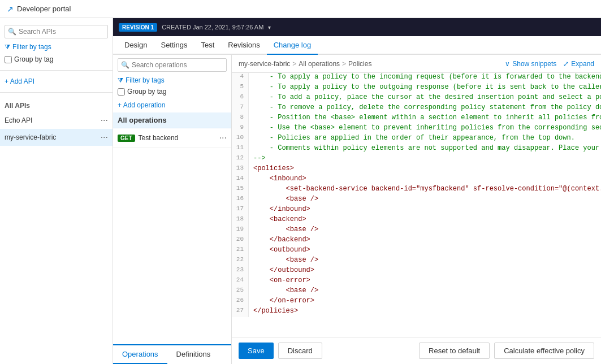 The width and height of the screenshot is (601, 364). Describe the element at coordinates (104, 120) in the screenshot. I see `echo-api-menu: ···` at that location.